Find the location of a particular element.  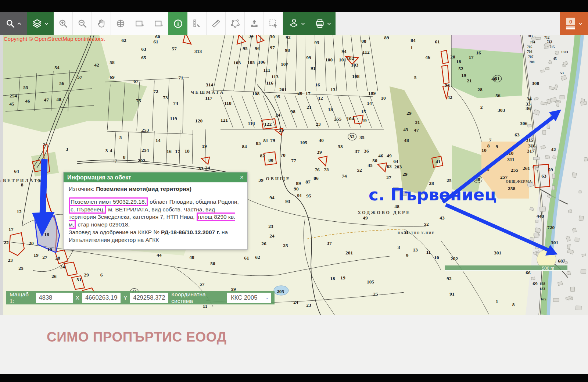

source-line: Източник: Поземлени имоти(вид територия) is located at coordinates (155, 189).